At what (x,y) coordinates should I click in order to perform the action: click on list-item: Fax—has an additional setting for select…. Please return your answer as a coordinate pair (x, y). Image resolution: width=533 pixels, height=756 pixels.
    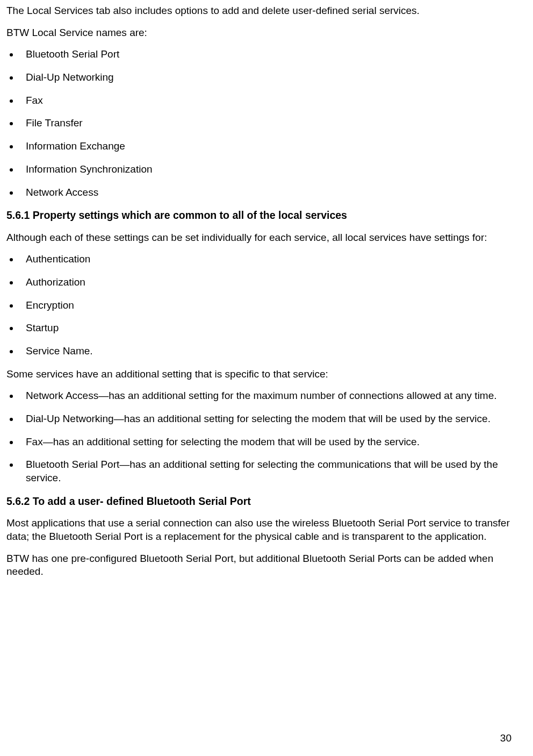
    Looking at the image, I should click on (266, 442).